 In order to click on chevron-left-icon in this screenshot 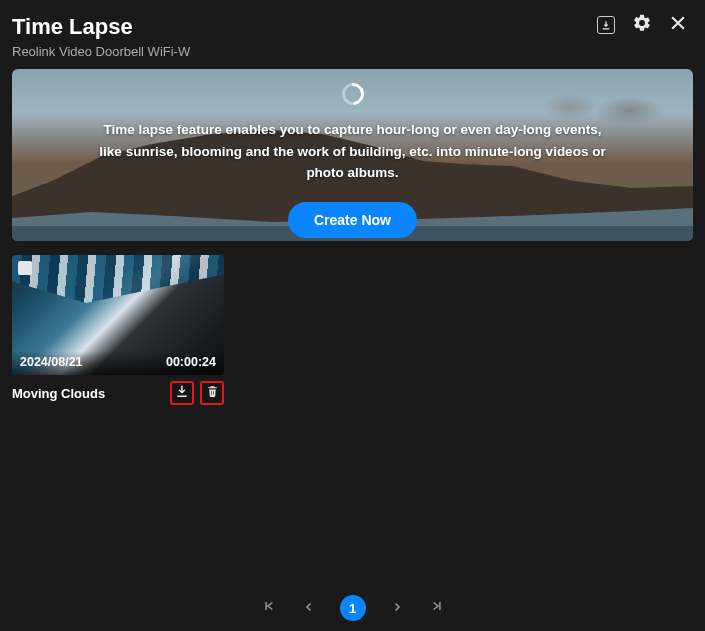, I will do `click(309, 608)`.